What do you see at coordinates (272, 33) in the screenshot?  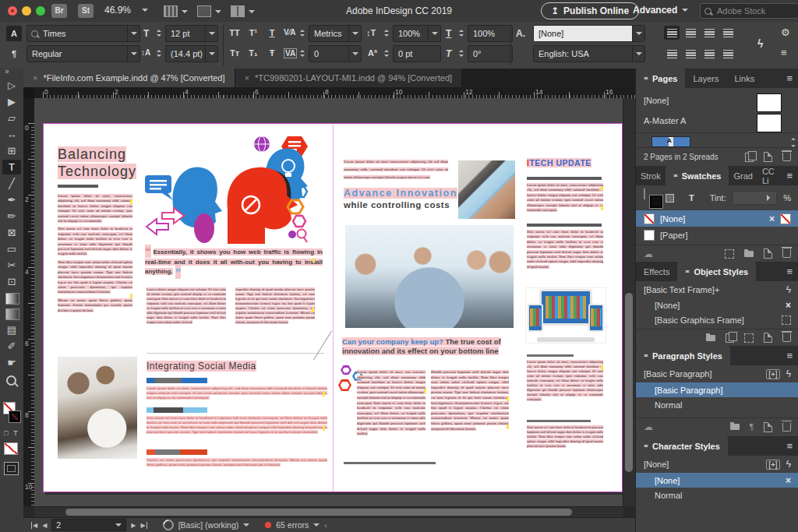 I see `underline-button: T` at bounding box center [272, 33].